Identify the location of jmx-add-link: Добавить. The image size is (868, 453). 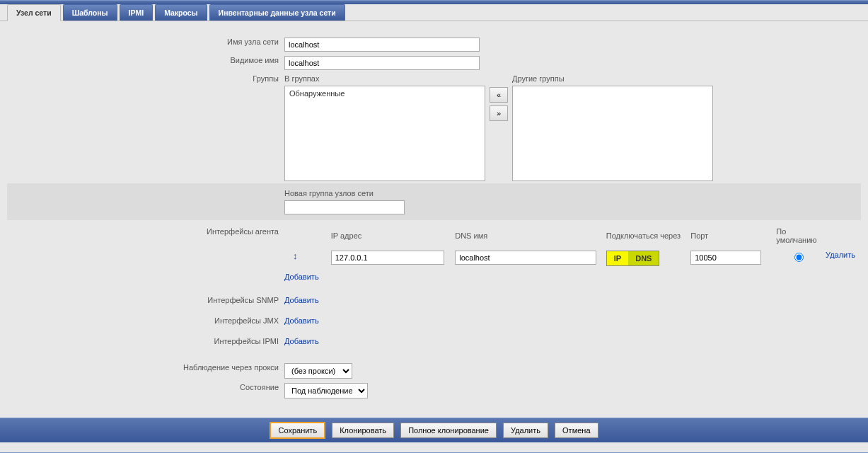
(301, 321).